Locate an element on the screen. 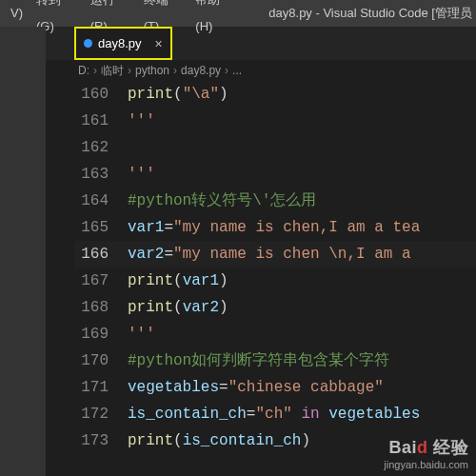 This screenshot has height=476, width=476. line-number: 160 is located at coordinates (101, 94).